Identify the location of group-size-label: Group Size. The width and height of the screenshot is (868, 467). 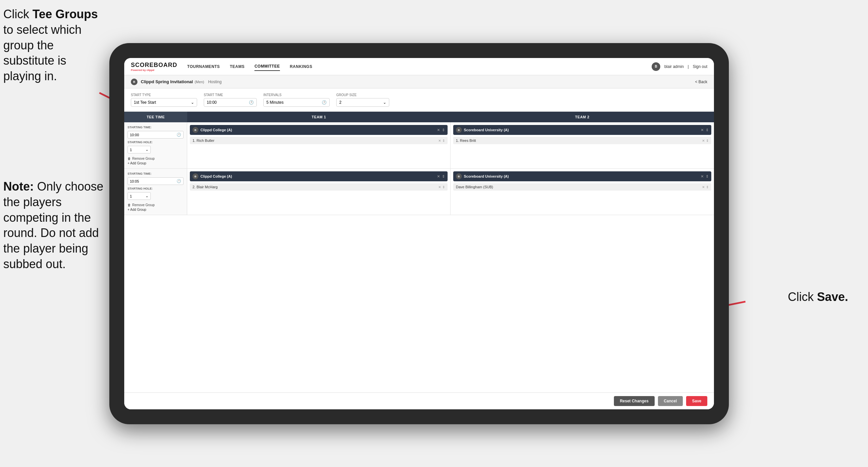
(363, 95).